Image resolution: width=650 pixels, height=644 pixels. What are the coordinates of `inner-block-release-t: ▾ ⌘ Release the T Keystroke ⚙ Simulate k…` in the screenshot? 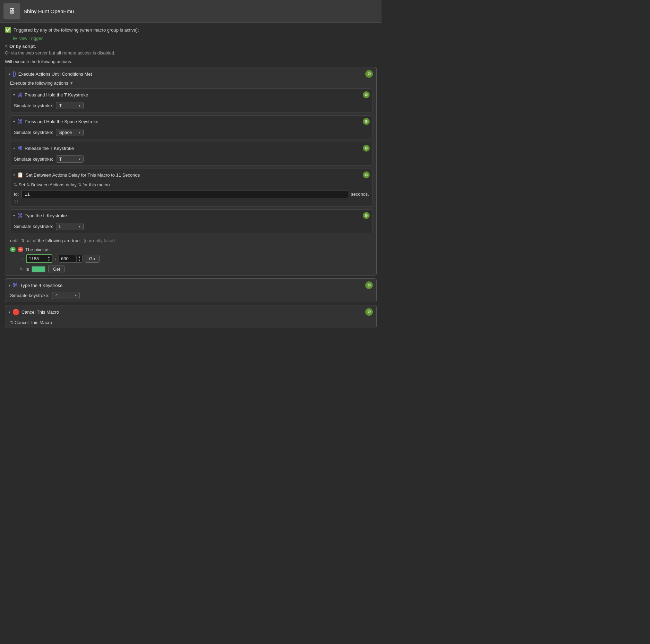 It's located at (191, 154).